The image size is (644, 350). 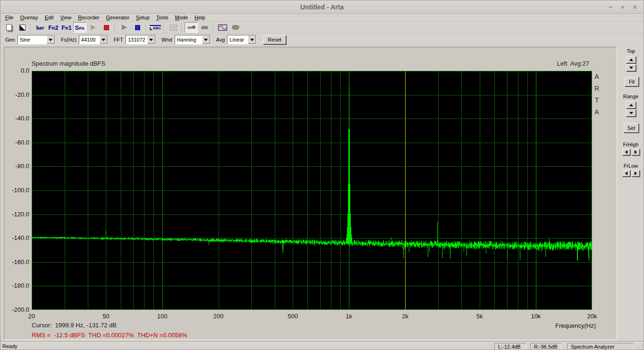 I want to click on chart-title: Spectrum magnitude dBFS, so click(x=68, y=63).